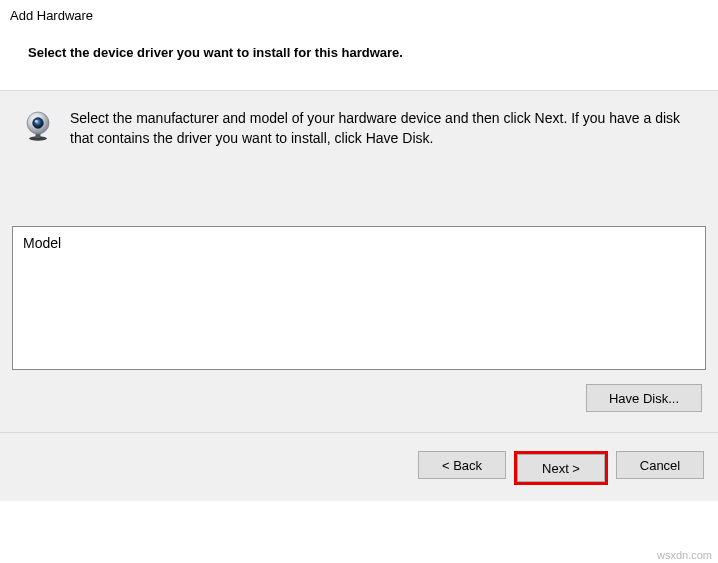  I want to click on watermark-text: wsxdn.com, so click(684, 555).